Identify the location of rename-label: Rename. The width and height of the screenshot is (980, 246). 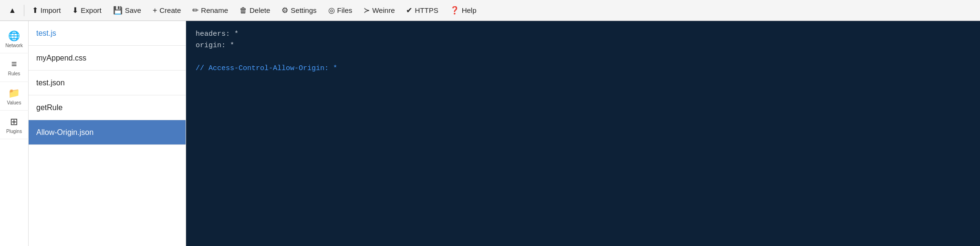
(215, 10).